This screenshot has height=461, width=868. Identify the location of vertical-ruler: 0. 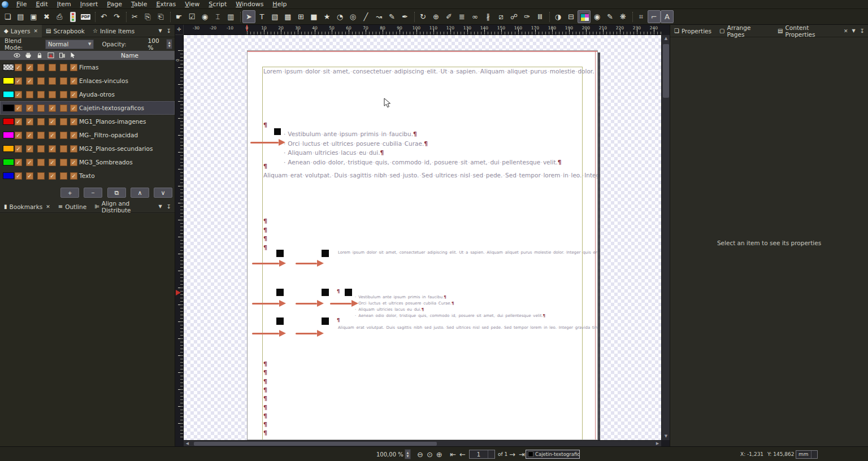
(180, 237).